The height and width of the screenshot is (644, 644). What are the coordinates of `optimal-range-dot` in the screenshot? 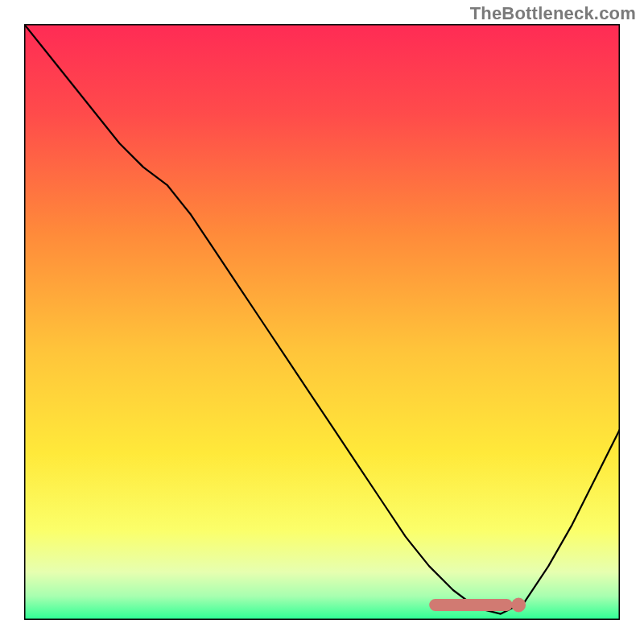 It's located at (518, 605).